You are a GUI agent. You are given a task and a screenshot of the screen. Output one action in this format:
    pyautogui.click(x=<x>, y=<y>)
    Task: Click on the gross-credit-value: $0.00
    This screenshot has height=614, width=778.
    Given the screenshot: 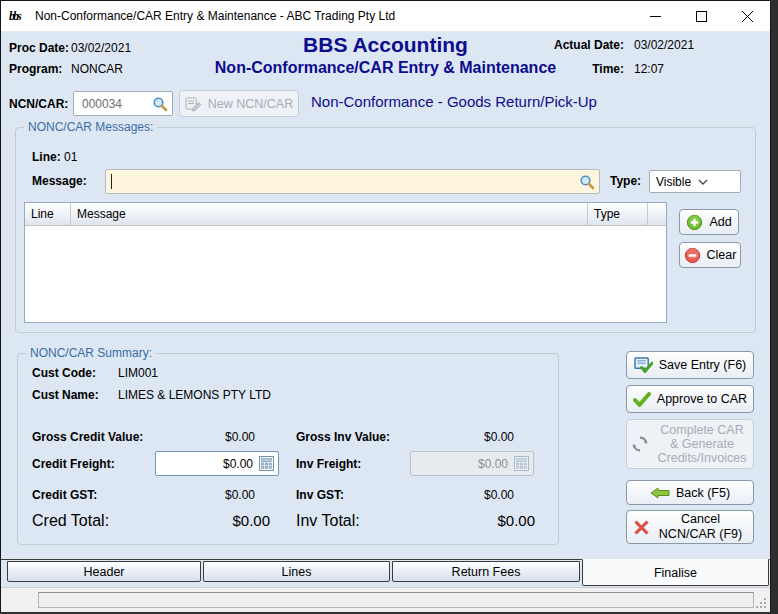 What is the action you would take?
    pyautogui.click(x=186, y=437)
    